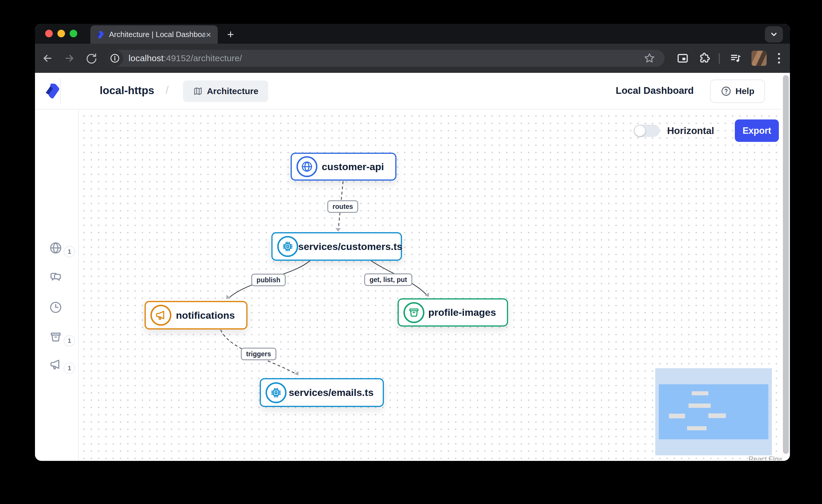 This screenshot has width=822, height=504. Describe the element at coordinates (154, 35) in the screenshot. I see `browser-tab: Architecture | Local Dashboar ×` at that location.